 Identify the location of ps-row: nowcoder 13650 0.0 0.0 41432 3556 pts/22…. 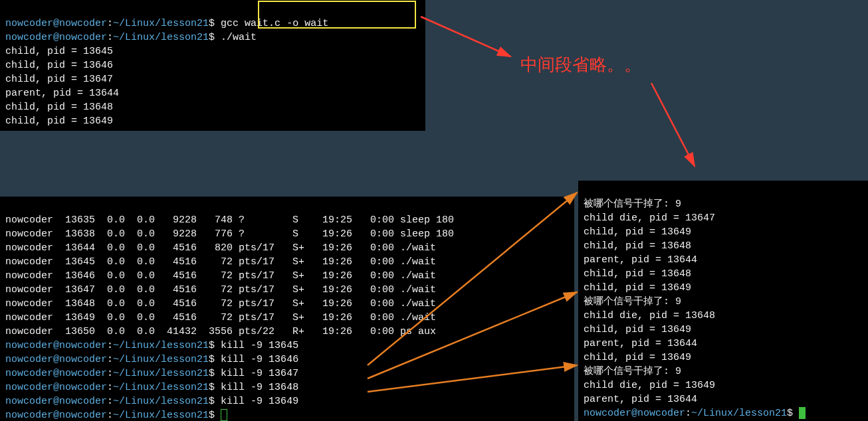
(221, 332).